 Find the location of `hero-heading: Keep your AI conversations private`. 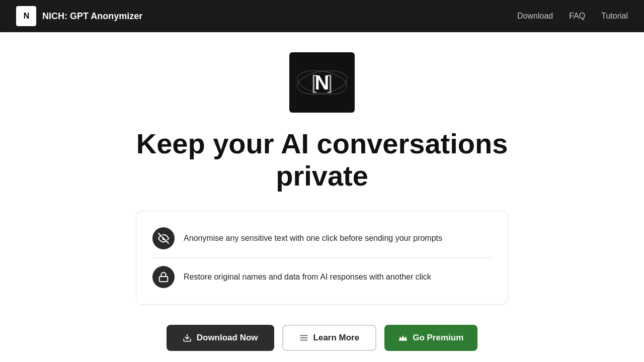

hero-heading: Keep your AI conversations private is located at coordinates (322, 160).